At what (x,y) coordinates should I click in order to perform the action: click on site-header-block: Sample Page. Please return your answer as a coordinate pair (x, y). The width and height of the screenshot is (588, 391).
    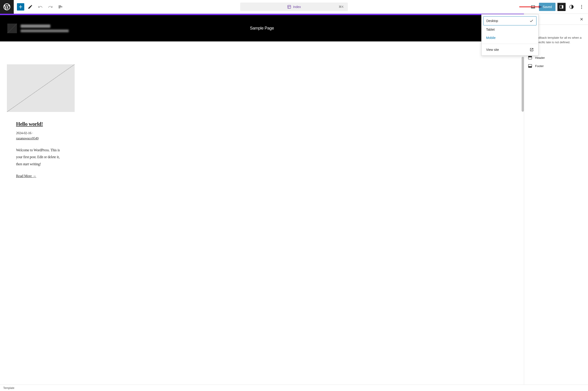
    Looking at the image, I should click on (262, 28).